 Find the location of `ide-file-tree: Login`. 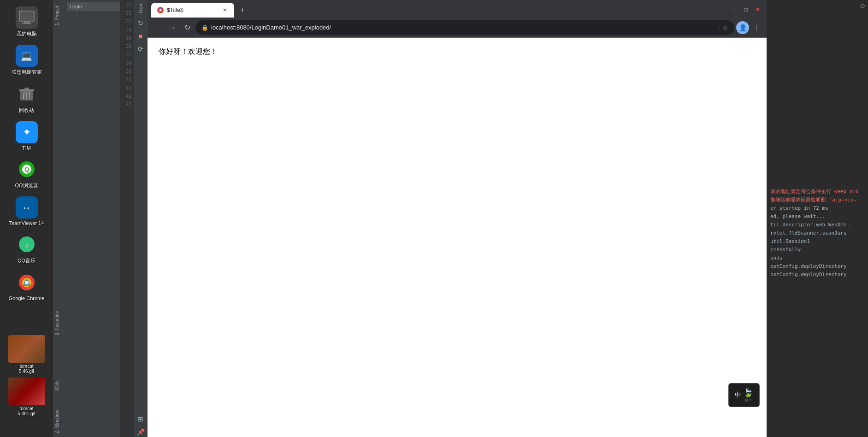

ide-file-tree: Login is located at coordinates (93, 218).